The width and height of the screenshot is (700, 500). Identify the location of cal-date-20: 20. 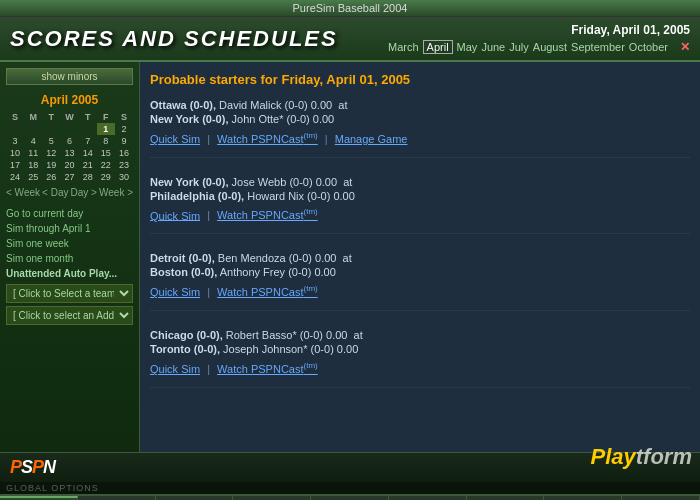
(69, 165).